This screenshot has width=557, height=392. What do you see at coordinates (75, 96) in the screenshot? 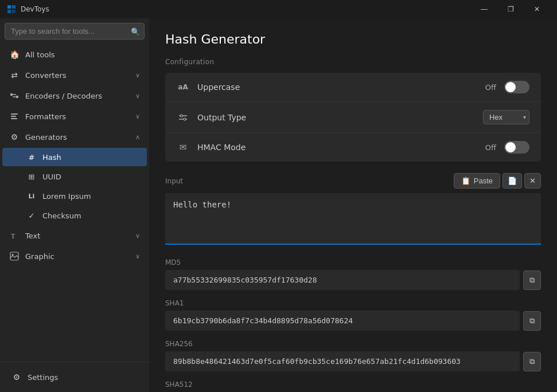
I see `sidebar-item-encoders: Encoders / Decoders ∨` at bounding box center [75, 96].